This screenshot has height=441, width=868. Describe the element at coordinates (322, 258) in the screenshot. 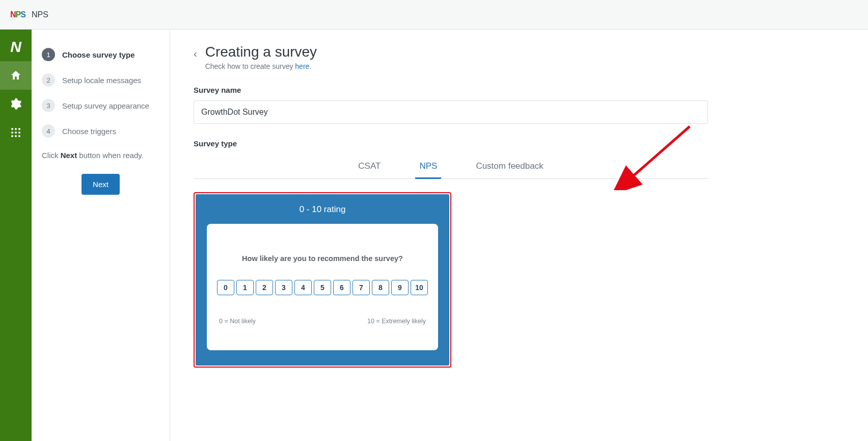

I see `preview-question: How likely are you to recommend the surv…` at that location.